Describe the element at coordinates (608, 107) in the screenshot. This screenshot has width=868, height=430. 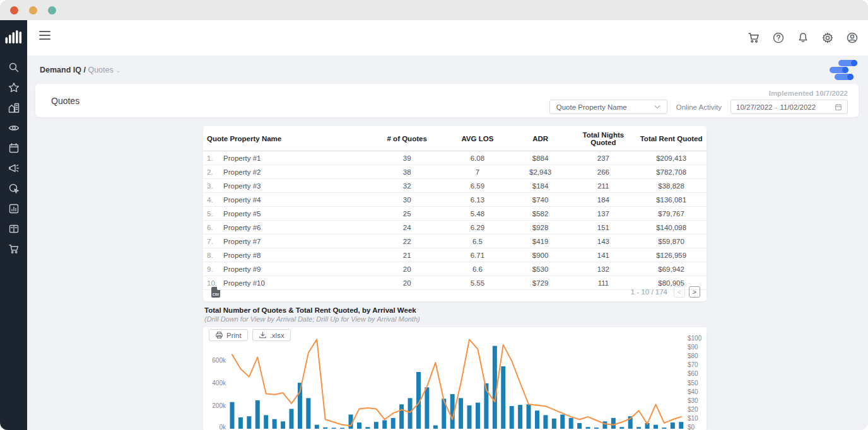
I see `quote-property-name-dropdown: Quote Property Name` at that location.